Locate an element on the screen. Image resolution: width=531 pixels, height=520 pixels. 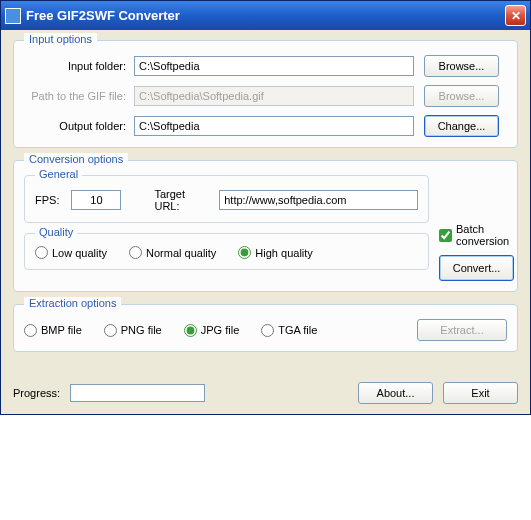
change-button: Change... is located at coordinates (462, 126).